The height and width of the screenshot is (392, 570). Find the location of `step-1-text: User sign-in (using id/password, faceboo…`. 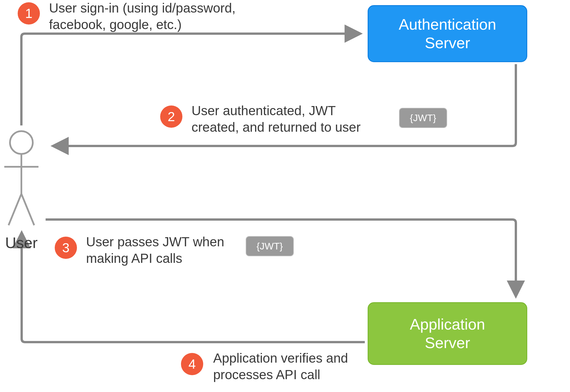

step-1-text: User sign-in (using id/password, faceboo… is located at coordinates (166, 17).